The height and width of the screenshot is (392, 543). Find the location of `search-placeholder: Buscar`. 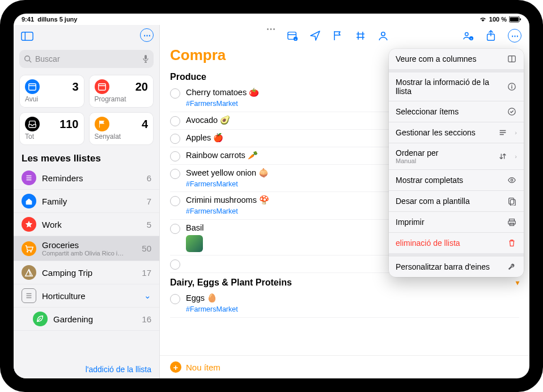

search-placeholder: Buscar is located at coordinates (48, 59).